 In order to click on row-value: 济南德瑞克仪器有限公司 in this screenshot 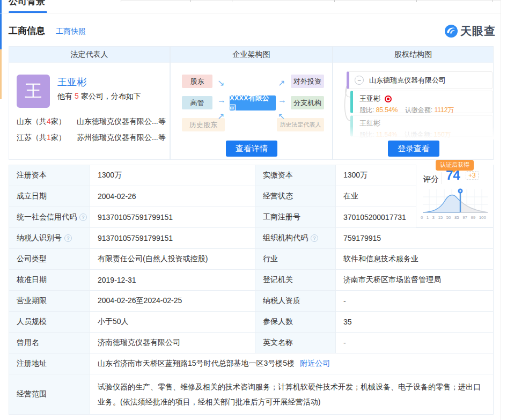, I will do `click(173, 343)`.